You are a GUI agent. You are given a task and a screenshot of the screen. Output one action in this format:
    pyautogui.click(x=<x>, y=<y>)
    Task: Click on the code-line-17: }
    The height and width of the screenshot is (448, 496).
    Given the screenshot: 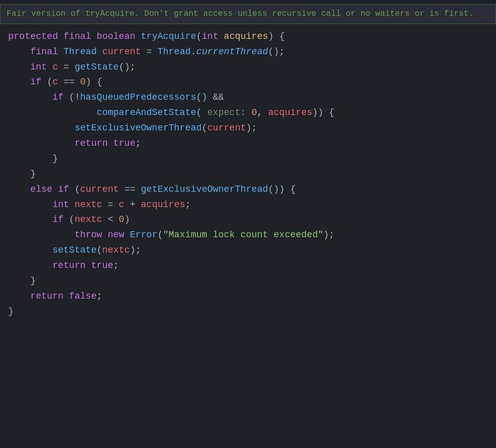 What is the action you would take?
    pyautogui.click(x=248, y=281)
    